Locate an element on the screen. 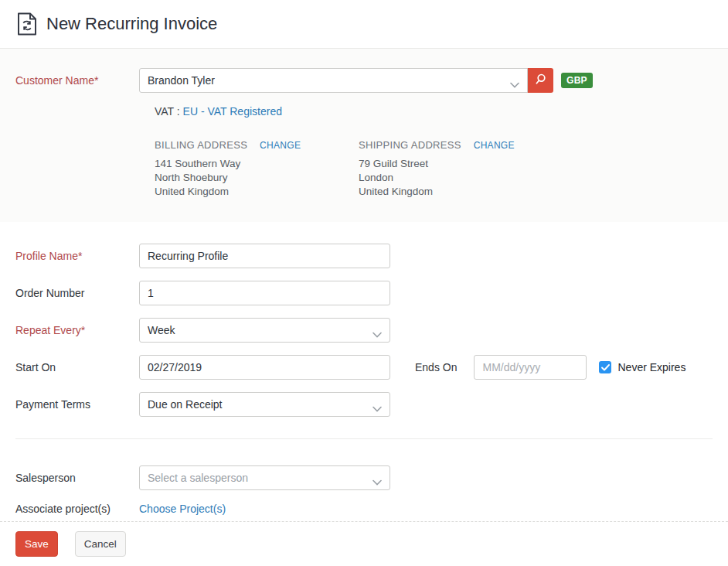 The image size is (728, 566). shipping-address-line: United Kingdom is located at coordinates (461, 192).